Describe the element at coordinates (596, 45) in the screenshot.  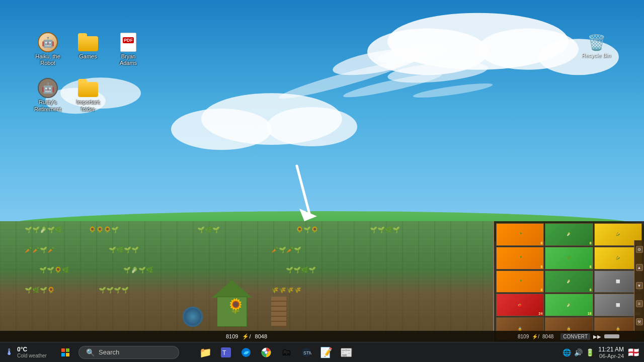
I see `desktop-icon-recycle-bin: 🗑️ Recycle Bin` at that location.